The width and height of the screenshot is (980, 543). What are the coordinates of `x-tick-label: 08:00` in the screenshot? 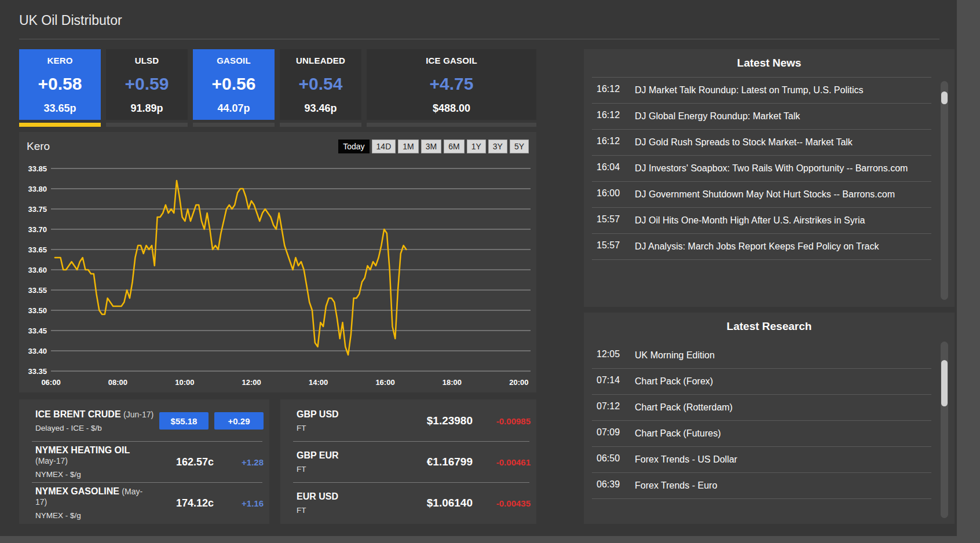 It's located at (118, 382).